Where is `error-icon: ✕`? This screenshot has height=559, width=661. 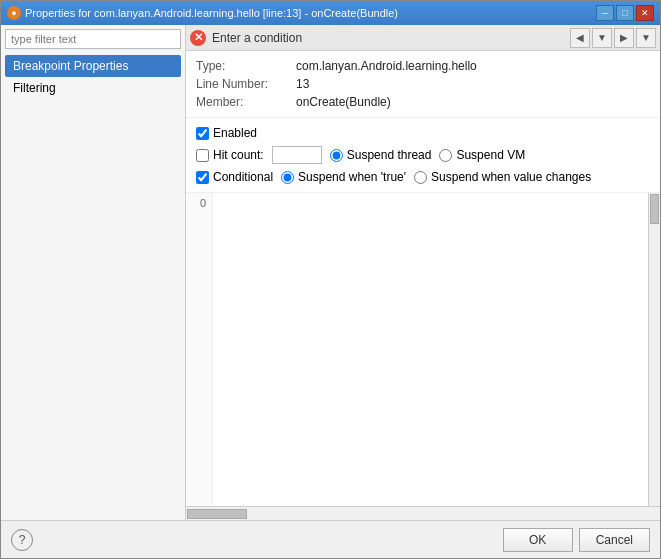
error-icon: ✕ is located at coordinates (198, 38).